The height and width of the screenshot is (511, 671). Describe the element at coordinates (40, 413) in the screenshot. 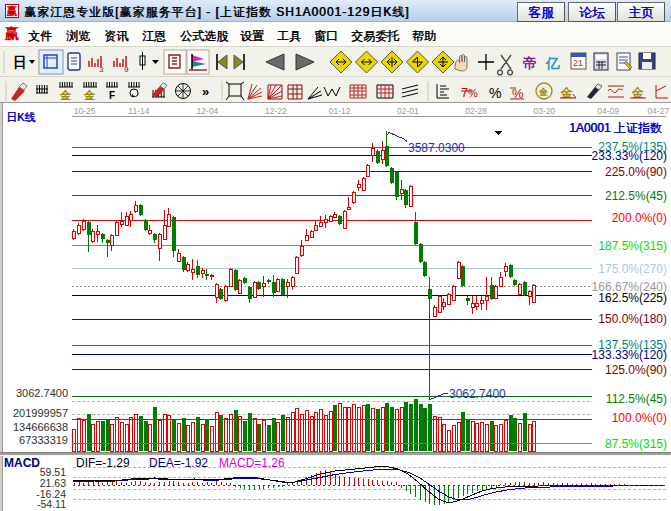

I see `svg-text: 201999957` at that location.